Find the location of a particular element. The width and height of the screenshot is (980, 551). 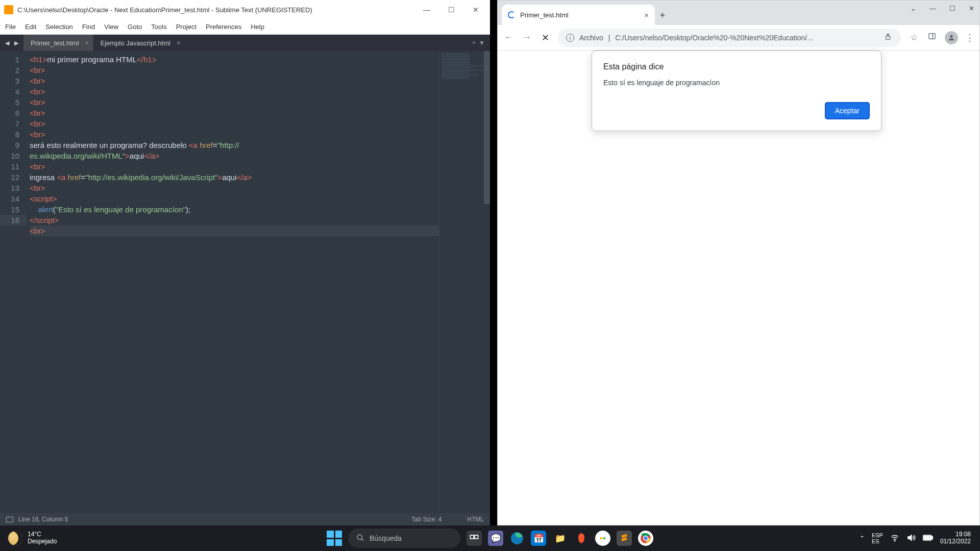

app-calendar-icon: 📅 is located at coordinates (538, 538).